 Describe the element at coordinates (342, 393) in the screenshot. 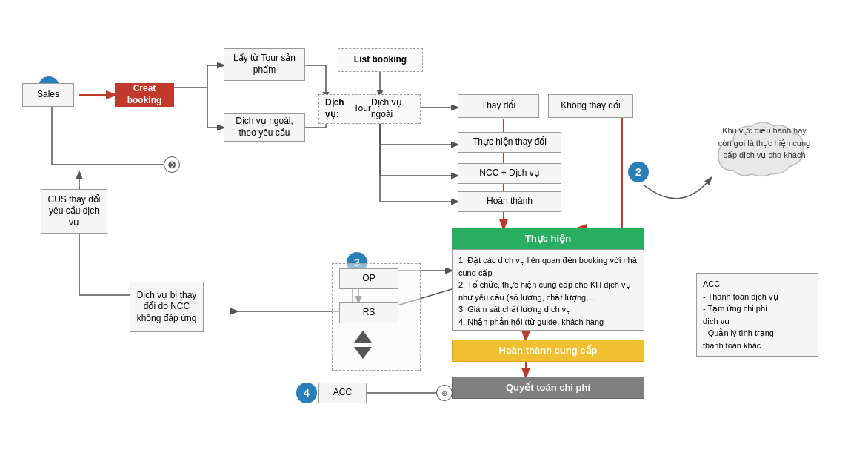

I see `acc-box: ACC` at that location.